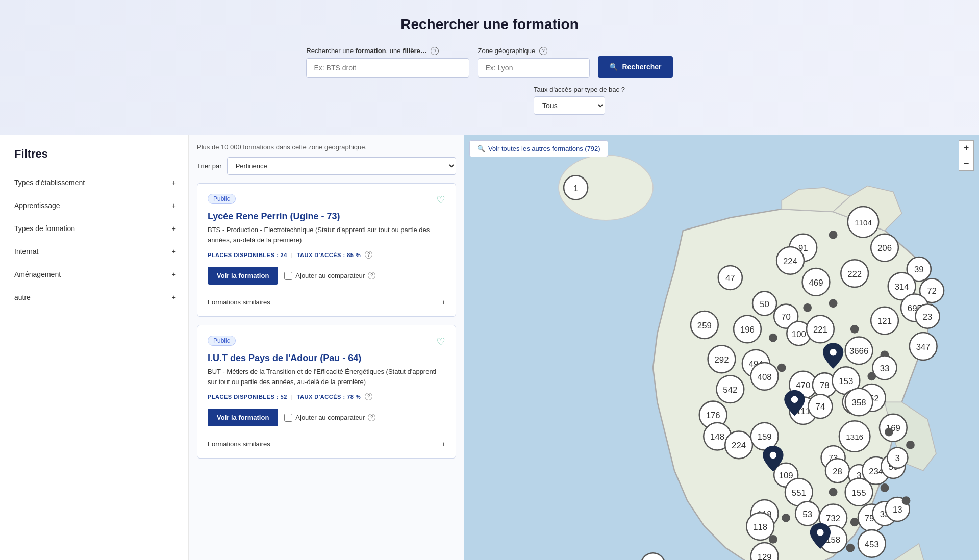 This screenshot has width=979, height=560. Describe the element at coordinates (368, 397) in the screenshot. I see `card-2-info-icon: ?` at that location.